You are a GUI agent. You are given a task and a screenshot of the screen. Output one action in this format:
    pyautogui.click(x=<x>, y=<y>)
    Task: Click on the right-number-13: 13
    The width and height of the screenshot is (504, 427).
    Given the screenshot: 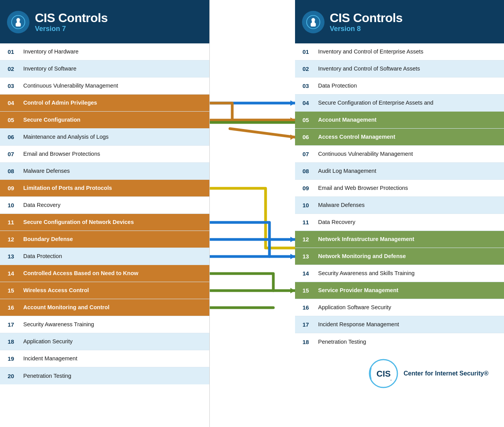 What is the action you would take?
    pyautogui.click(x=306, y=257)
    